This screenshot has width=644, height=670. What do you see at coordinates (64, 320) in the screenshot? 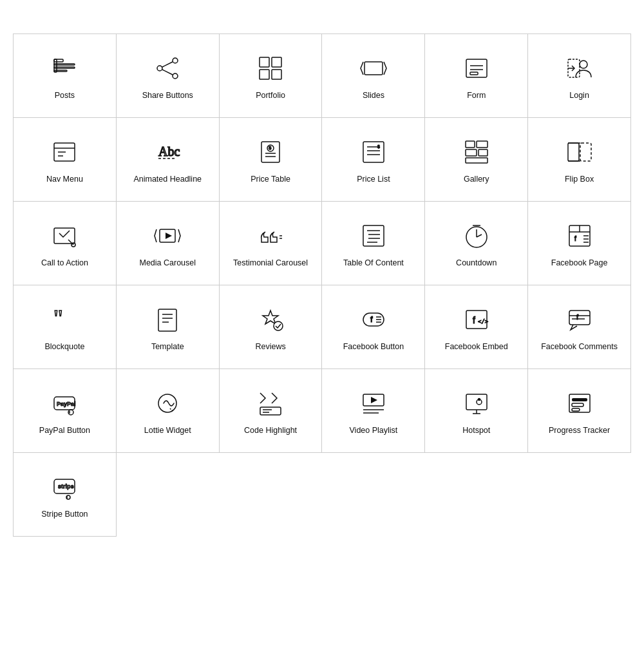
I see `blockquote-icon: "` at bounding box center [64, 320].